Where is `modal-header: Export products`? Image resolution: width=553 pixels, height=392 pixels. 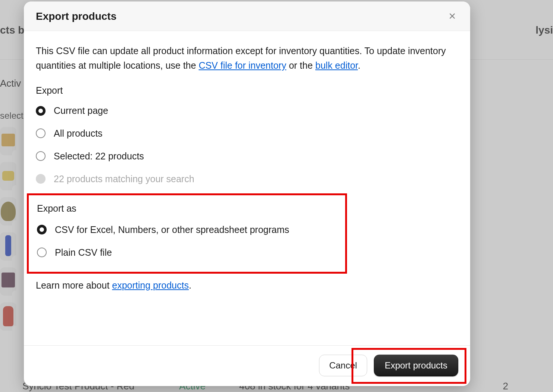
modal-header: Export products is located at coordinates (247, 16).